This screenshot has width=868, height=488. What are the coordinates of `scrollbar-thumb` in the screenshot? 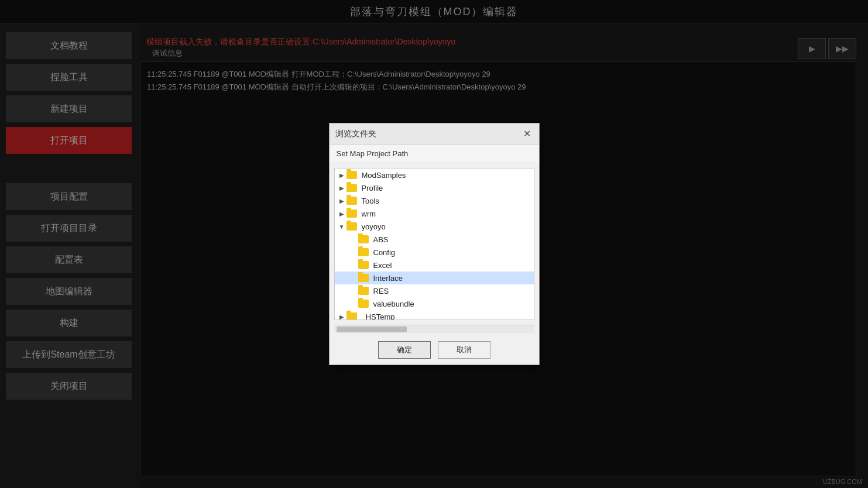 It's located at (372, 329).